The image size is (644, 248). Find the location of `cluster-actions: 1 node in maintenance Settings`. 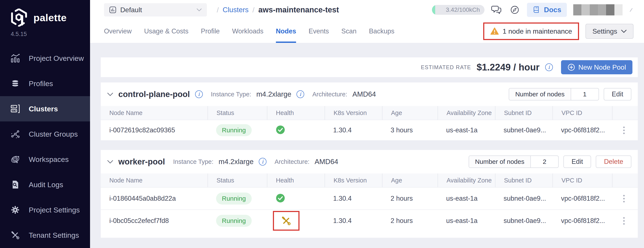

cluster-actions: 1 node in maintenance Settings is located at coordinates (564, 31).